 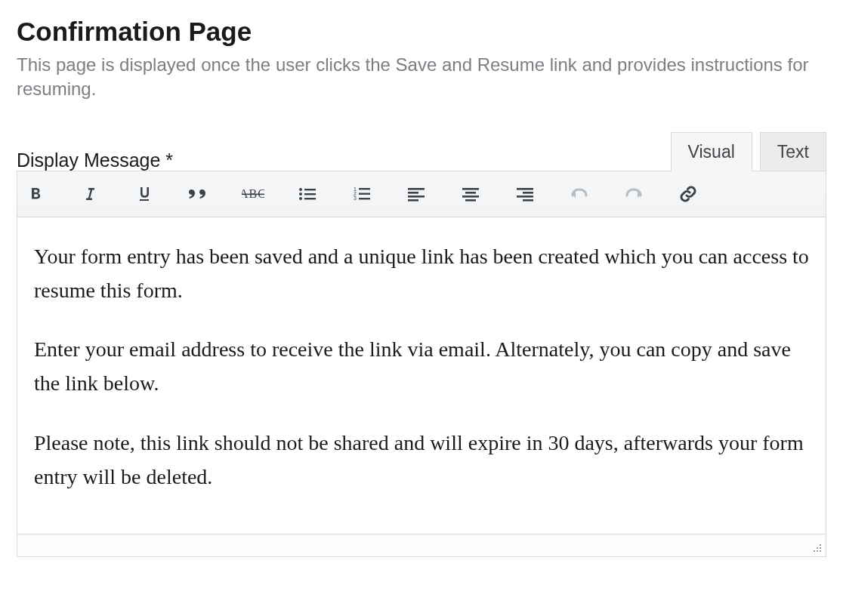 I want to click on underline-button, so click(x=144, y=194).